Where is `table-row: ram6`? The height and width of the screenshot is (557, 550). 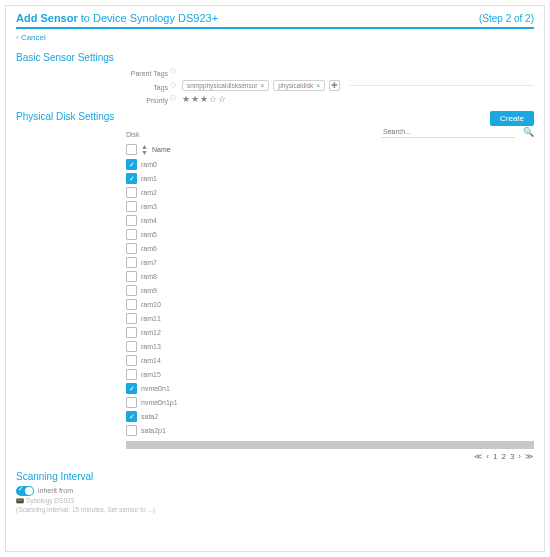
table-row: ram6 is located at coordinates (330, 249).